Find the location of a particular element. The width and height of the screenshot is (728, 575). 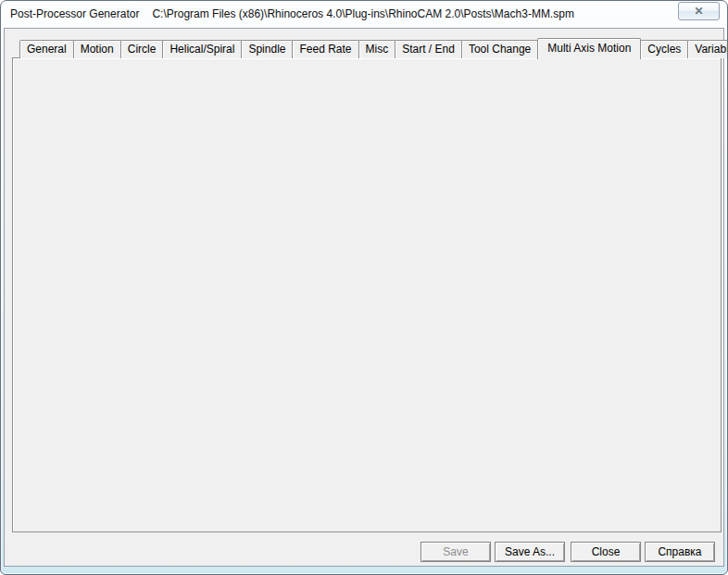

tab-circle: Circle is located at coordinates (143, 49).